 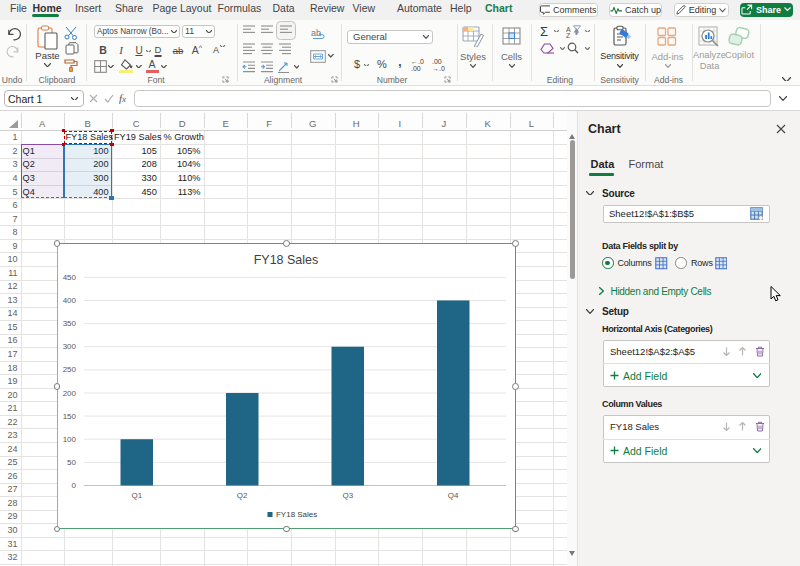 I want to click on svg-text: 0, so click(x=74, y=486).